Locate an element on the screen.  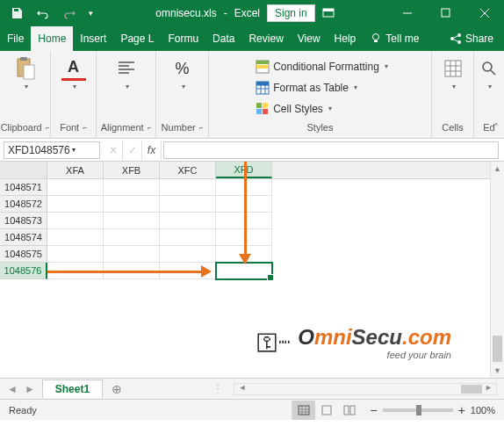
select-all-corner is located at coordinates (24, 170).